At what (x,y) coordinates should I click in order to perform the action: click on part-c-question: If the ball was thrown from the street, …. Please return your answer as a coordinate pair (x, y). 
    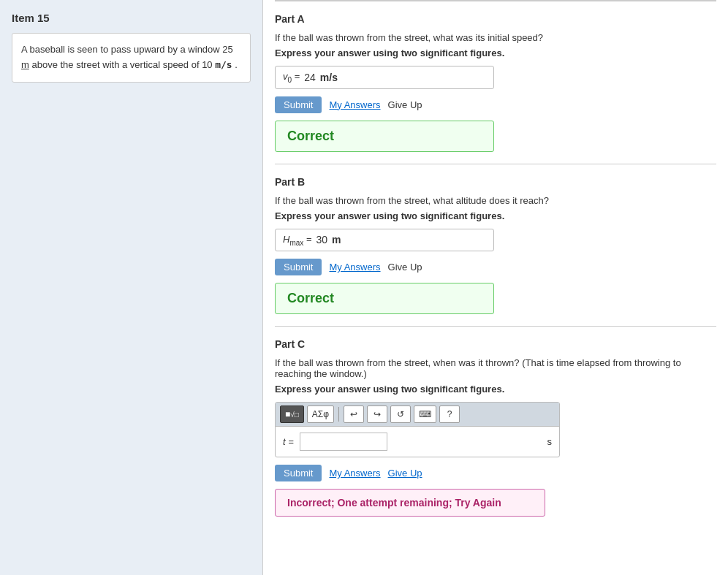
    Looking at the image, I should click on (496, 368).